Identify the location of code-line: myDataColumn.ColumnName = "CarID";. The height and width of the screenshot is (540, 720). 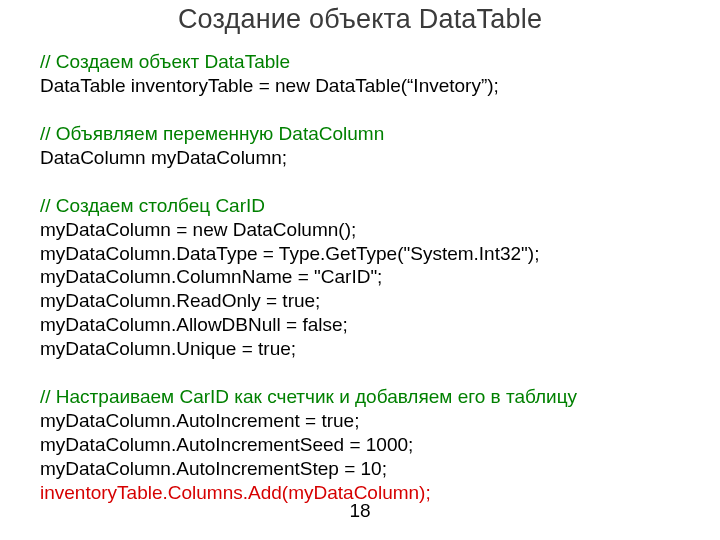
(365, 277).